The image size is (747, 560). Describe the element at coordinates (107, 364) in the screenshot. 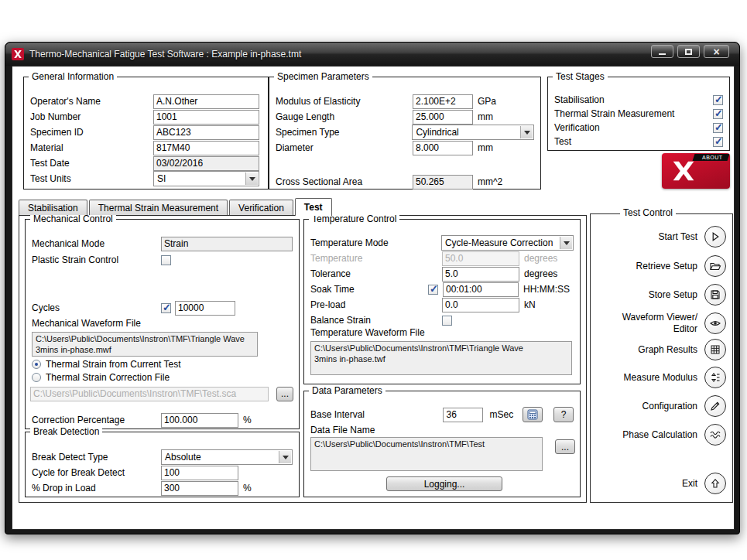

I see `form-row: Thermal Strain from Current Test` at that location.